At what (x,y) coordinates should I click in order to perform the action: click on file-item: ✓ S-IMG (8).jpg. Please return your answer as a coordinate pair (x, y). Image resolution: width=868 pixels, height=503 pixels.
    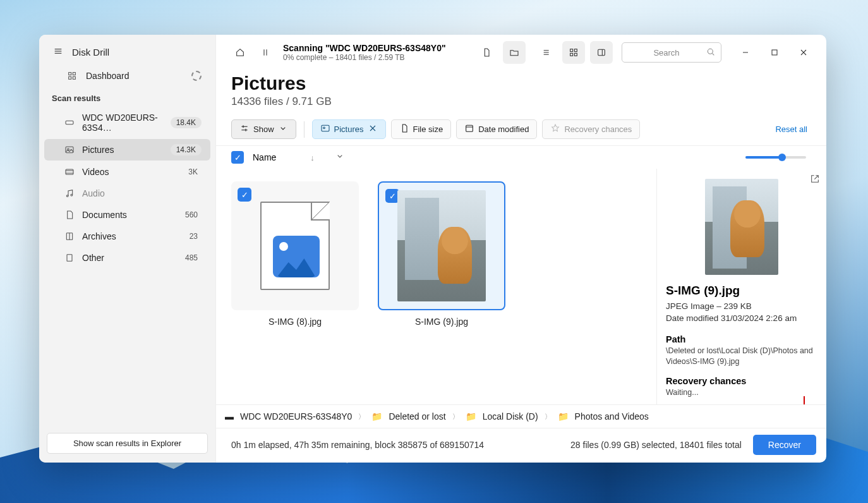
    Looking at the image, I should click on (295, 254).